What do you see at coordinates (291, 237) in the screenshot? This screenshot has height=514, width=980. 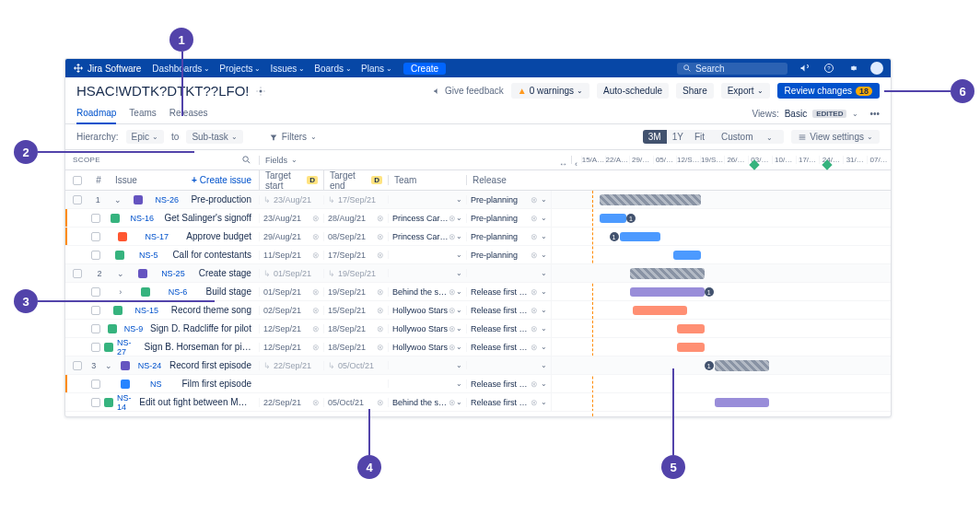 I see `date-cell: 29/Aug/21⊗` at bounding box center [291, 237].